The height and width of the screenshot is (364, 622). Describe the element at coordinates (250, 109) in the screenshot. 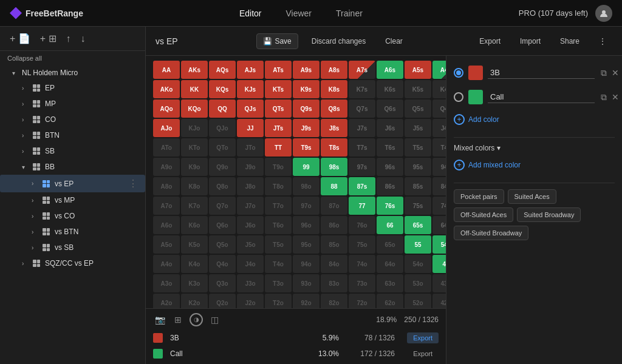

I see `grid-cell: QJs` at that location.